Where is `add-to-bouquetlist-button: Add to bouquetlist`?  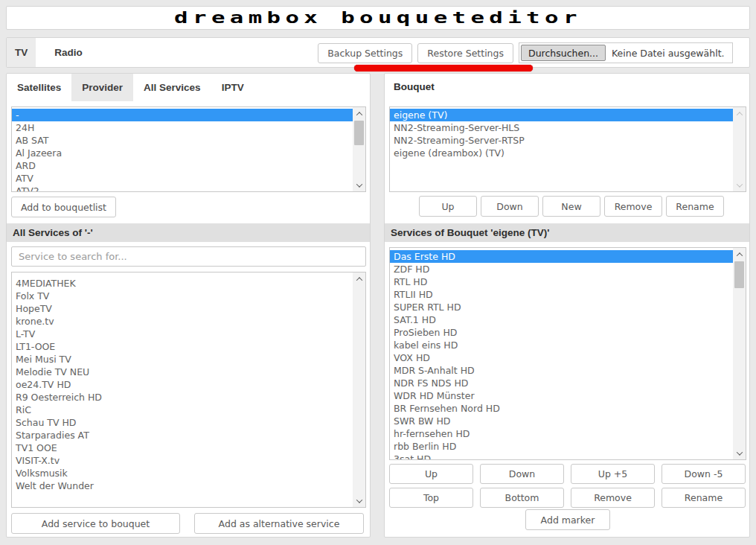 add-to-bouquetlist-button: Add to bouquetlist is located at coordinates (64, 207).